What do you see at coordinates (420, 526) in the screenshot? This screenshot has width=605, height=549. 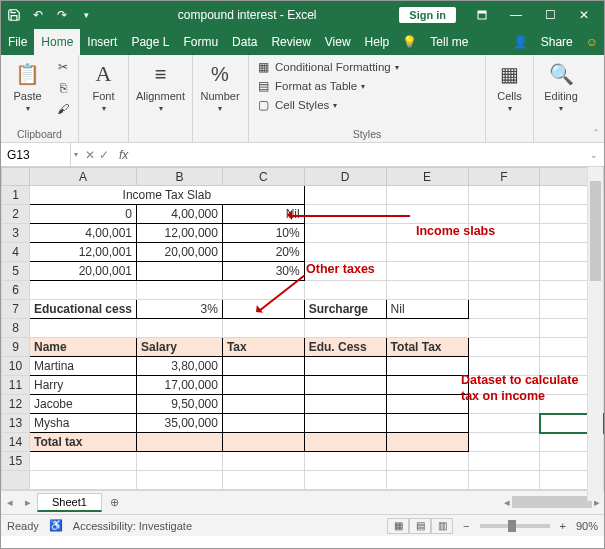 I see `page-layout-view-icon: ▤` at bounding box center [420, 526].